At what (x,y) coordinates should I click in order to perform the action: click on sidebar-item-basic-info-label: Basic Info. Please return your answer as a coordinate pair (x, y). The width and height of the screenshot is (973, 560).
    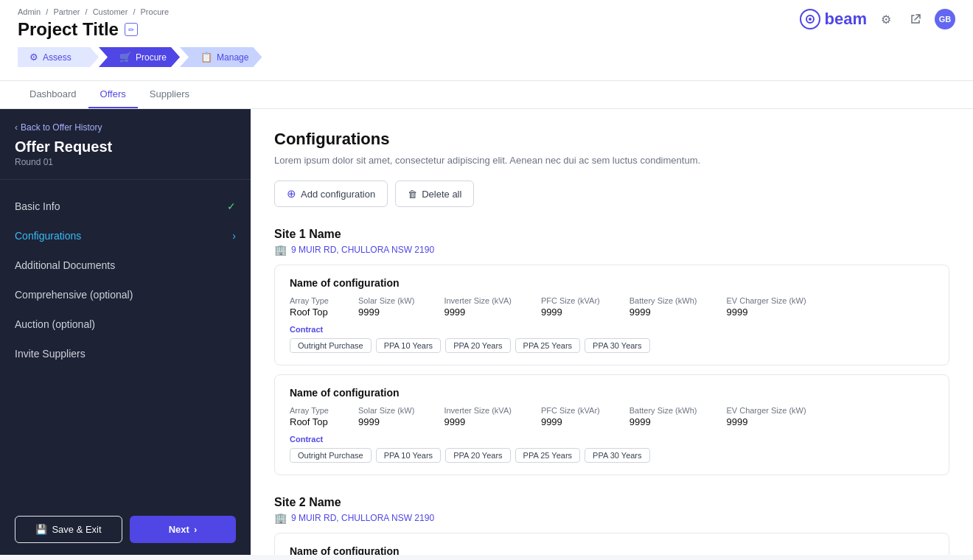
    Looking at the image, I should click on (37, 206).